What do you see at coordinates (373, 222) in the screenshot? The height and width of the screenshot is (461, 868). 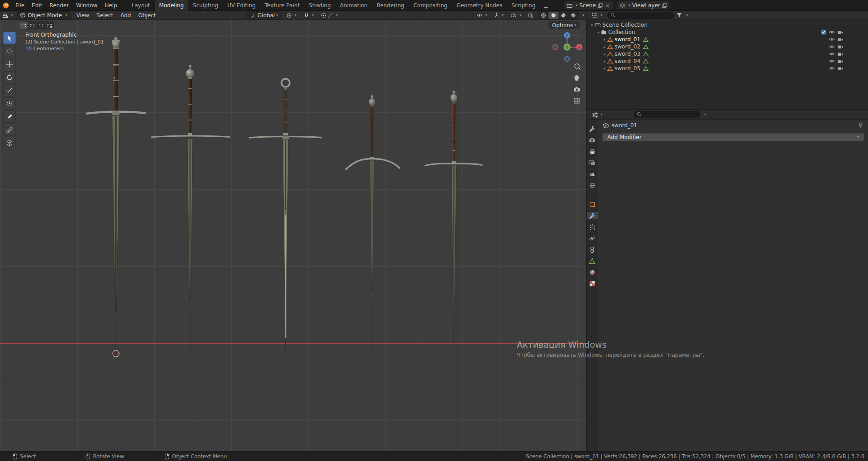 I see `sword-04-model` at bounding box center [373, 222].